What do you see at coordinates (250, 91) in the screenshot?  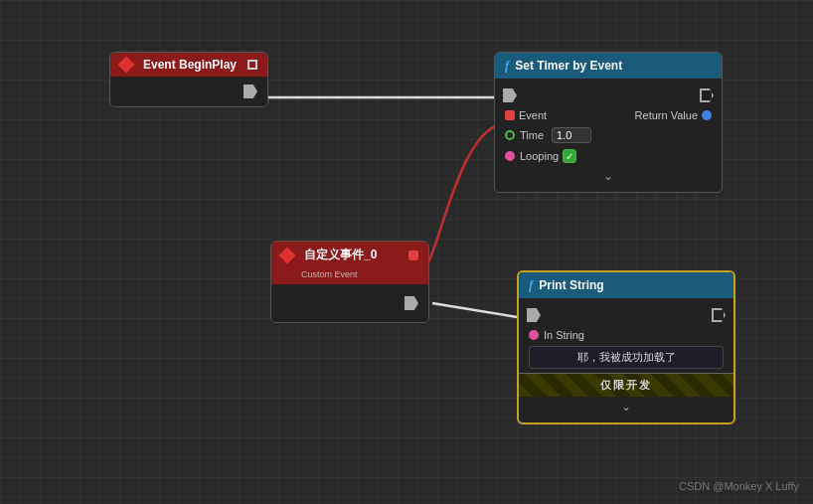 I see `exec-output-pin` at bounding box center [250, 91].